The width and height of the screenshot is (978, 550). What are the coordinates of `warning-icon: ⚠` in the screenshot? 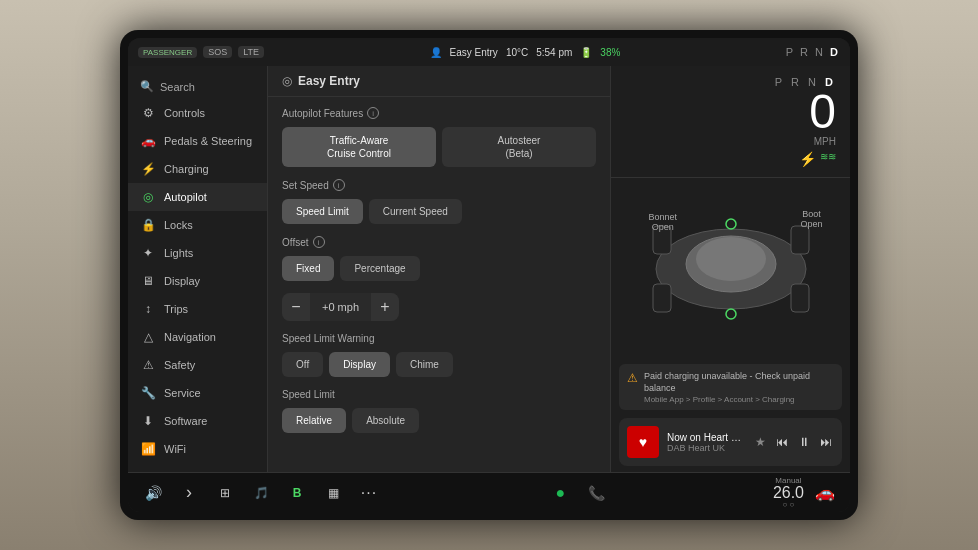 It's located at (632, 378).